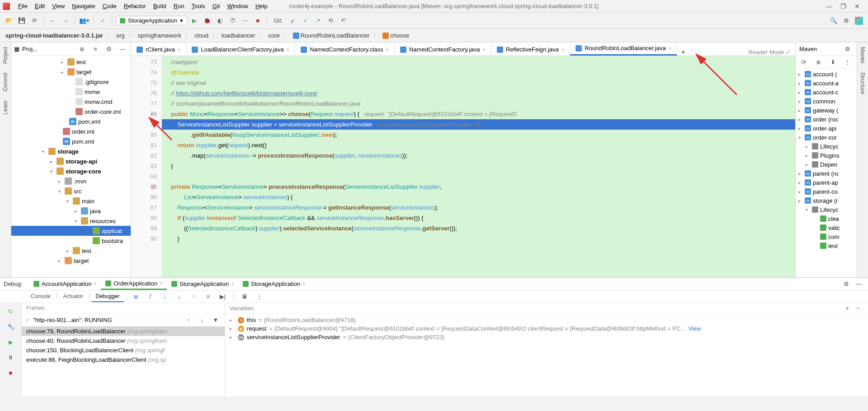 The width and height of the screenshot is (868, 411). I want to click on tabs-more-icon: ▾, so click(684, 52).